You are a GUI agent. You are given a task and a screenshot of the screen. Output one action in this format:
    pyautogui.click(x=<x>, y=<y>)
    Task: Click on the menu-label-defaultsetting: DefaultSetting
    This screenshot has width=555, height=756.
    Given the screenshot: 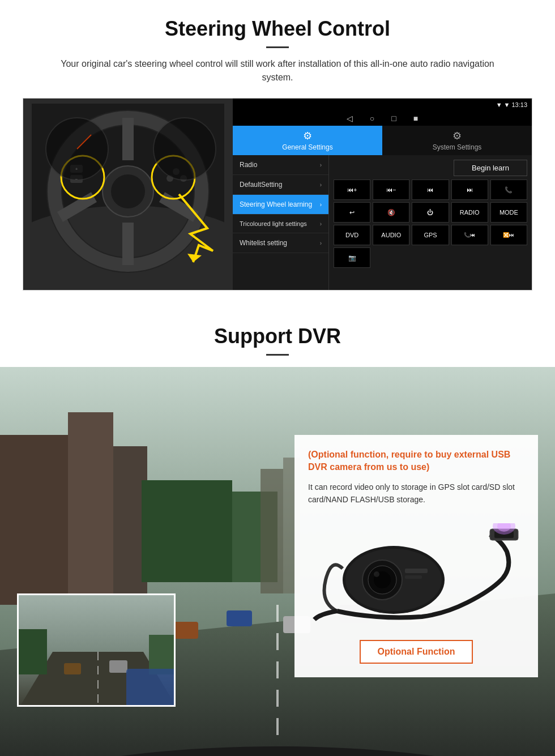 What is the action you would take?
    pyautogui.click(x=261, y=185)
    